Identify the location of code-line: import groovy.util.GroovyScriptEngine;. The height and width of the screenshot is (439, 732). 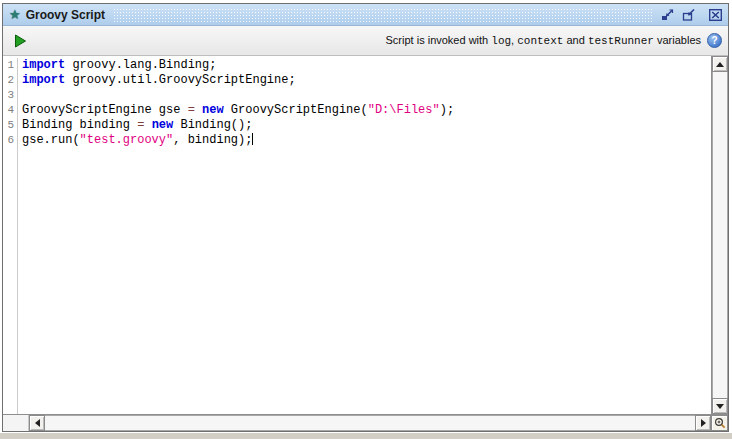
(366, 80).